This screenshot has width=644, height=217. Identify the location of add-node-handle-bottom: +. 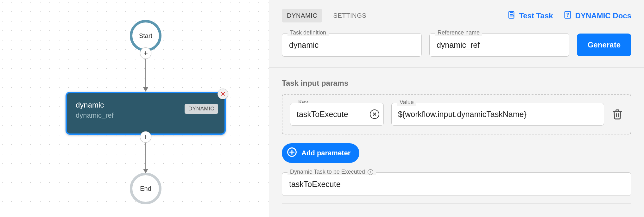
(146, 137).